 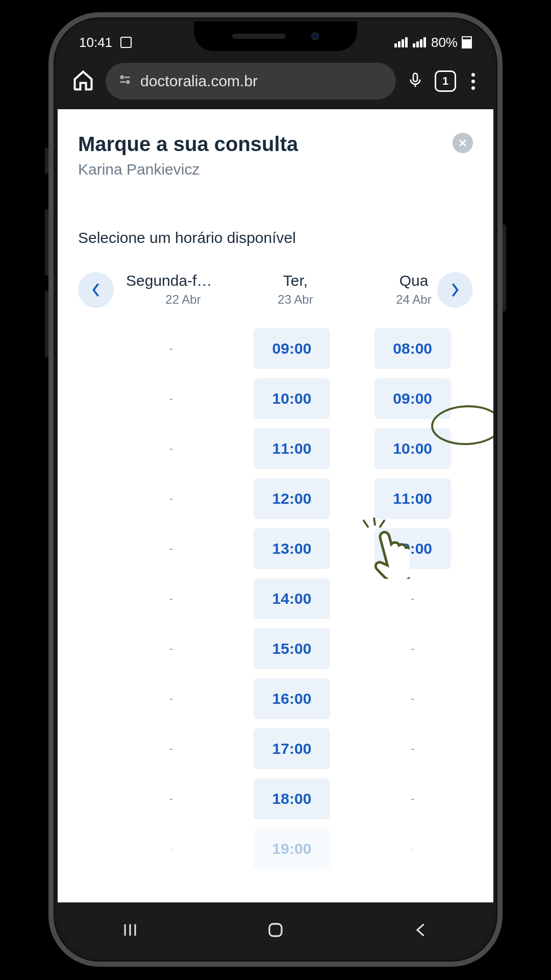 I want to click on day-column-2: Ter, 23 Abr, so click(x=295, y=289).